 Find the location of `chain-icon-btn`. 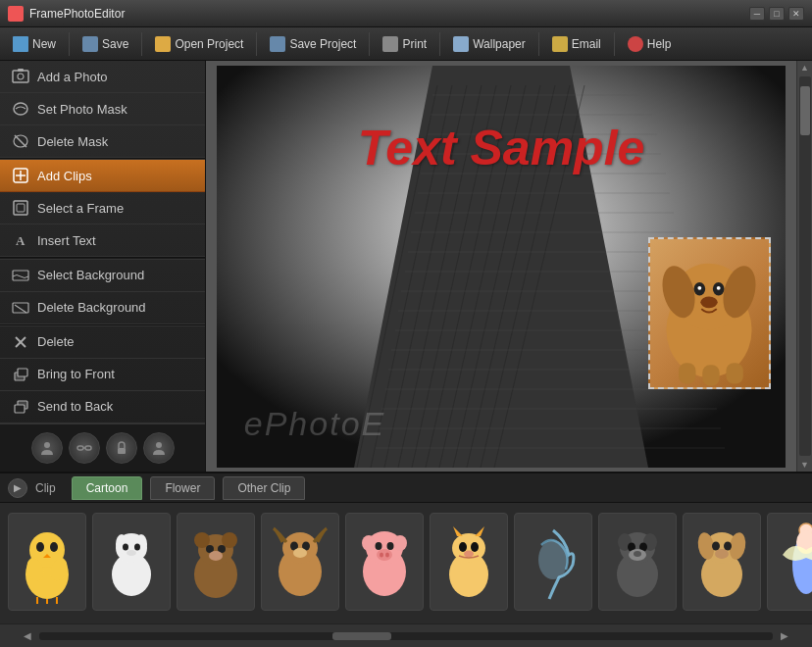

chain-icon-btn is located at coordinates (84, 448).